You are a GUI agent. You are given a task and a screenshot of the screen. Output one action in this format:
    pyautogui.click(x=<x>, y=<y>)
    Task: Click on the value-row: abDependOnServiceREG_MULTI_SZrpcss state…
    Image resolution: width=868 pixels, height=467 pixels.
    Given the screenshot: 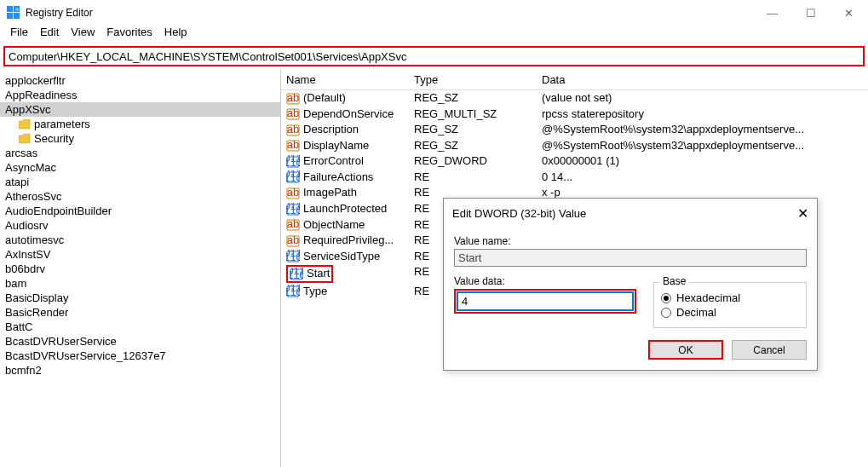 What is the action you would take?
    pyautogui.click(x=574, y=114)
    